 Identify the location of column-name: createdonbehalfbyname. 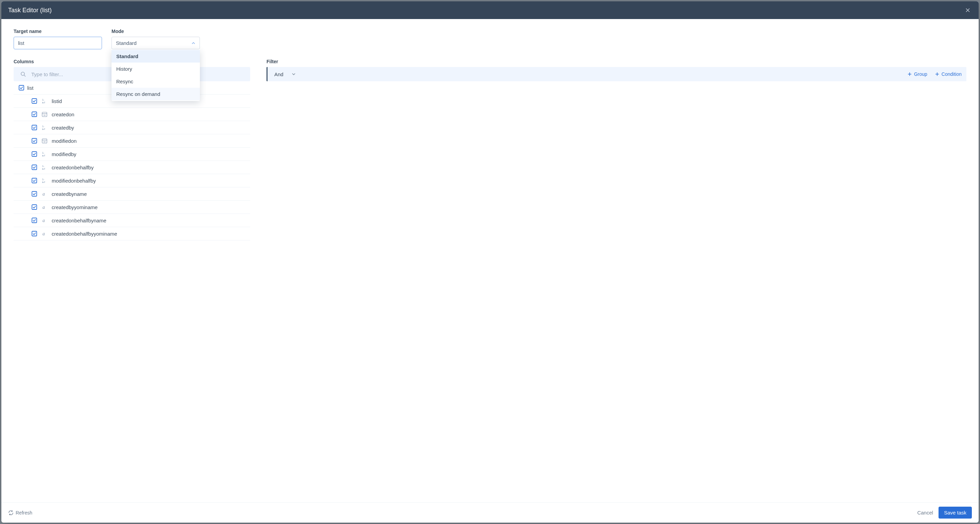
(79, 221).